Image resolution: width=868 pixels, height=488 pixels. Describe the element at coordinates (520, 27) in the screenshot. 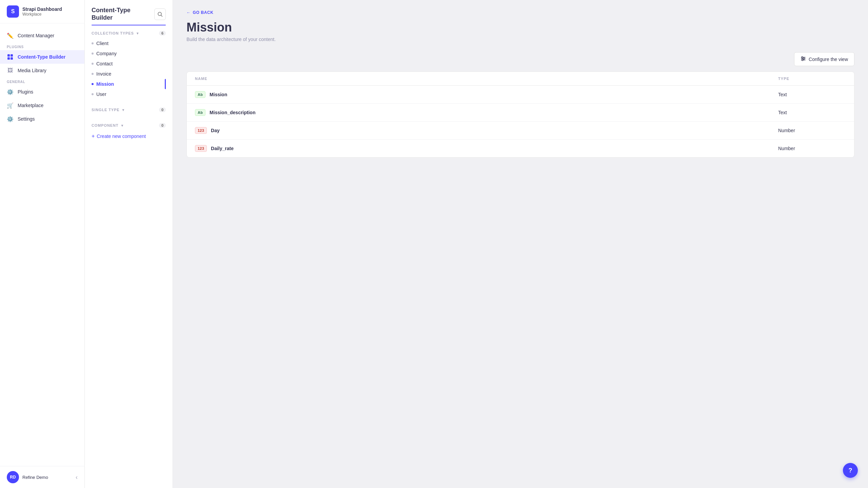

I see `page-title: Mission` at that location.